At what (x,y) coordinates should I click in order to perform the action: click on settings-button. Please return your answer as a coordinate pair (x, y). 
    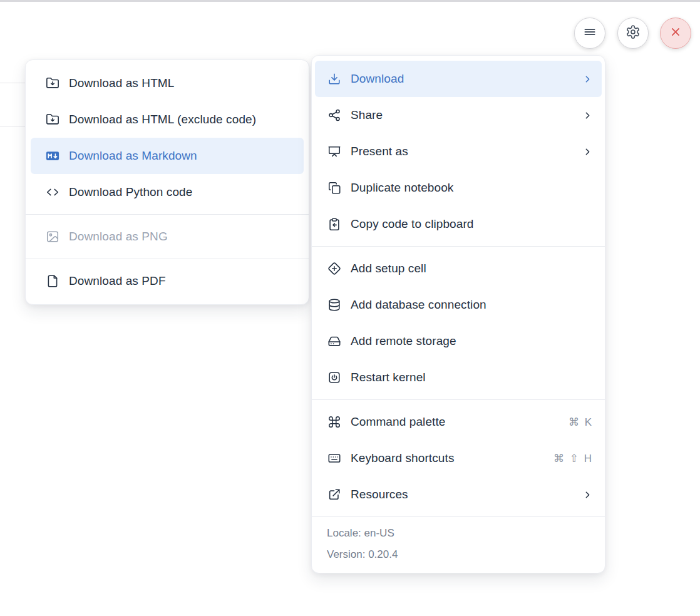
    Looking at the image, I should click on (633, 33).